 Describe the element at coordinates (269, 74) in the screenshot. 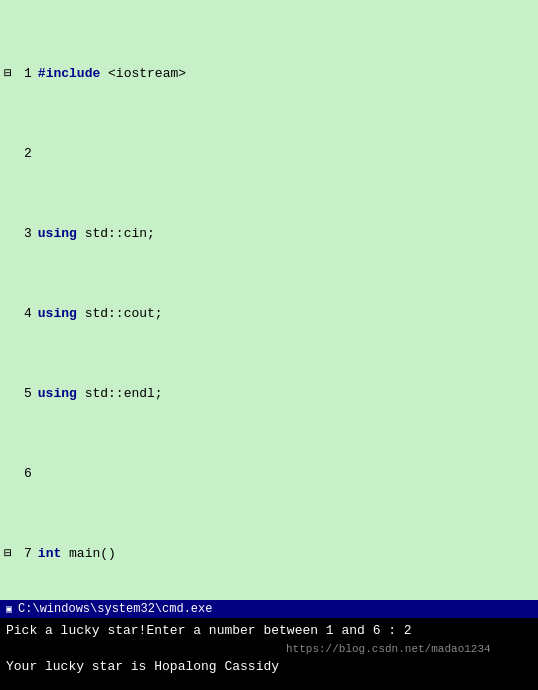

I see `code-line-1: ⊟ 1 #include <iostream>` at that location.